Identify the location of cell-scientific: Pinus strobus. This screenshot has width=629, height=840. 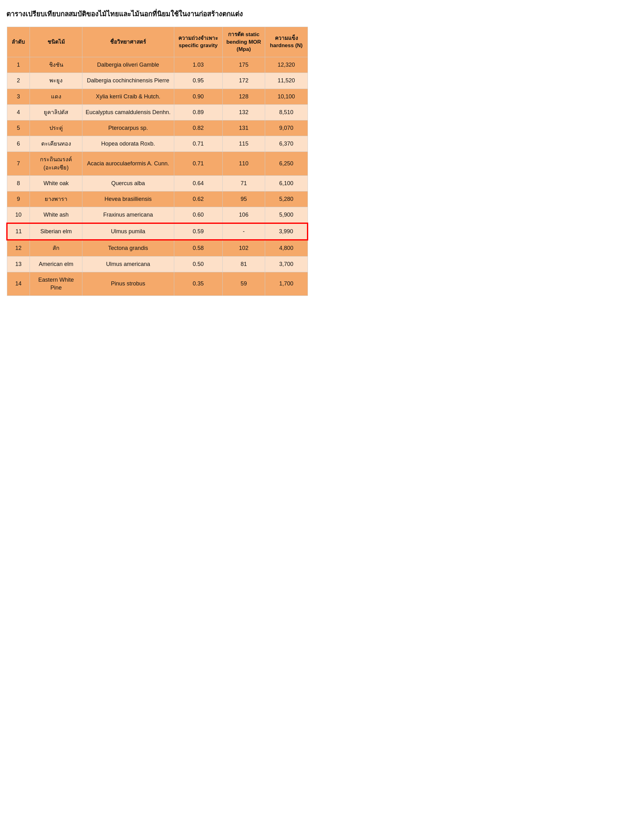
(128, 284).